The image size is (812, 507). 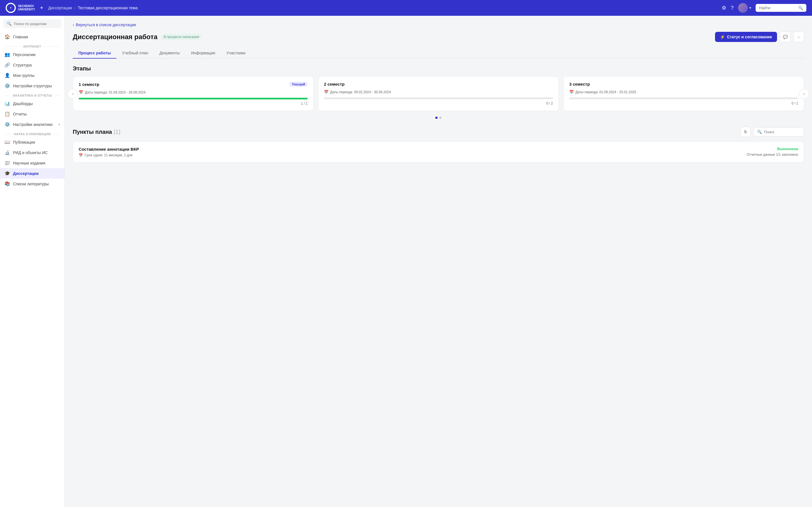 I want to click on structure-icon: 🔗, so click(x=7, y=65).